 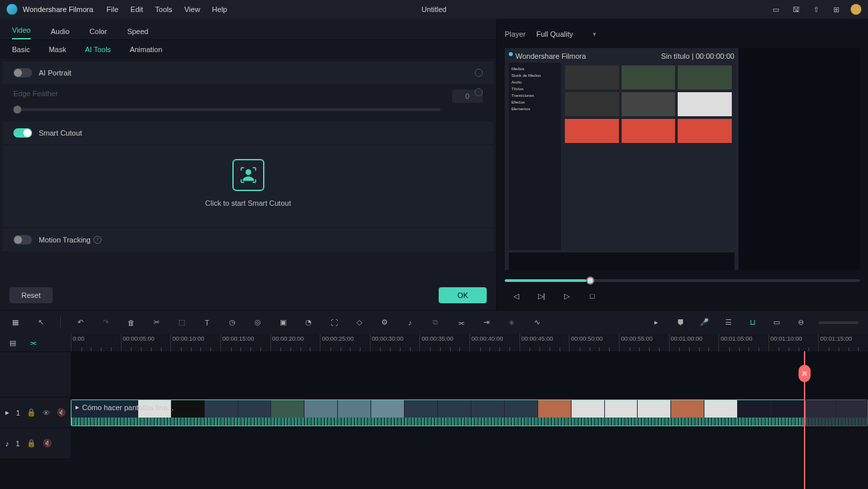 What do you see at coordinates (537, 323) in the screenshot?
I see `tool-mix-icon: ∿` at bounding box center [537, 323].